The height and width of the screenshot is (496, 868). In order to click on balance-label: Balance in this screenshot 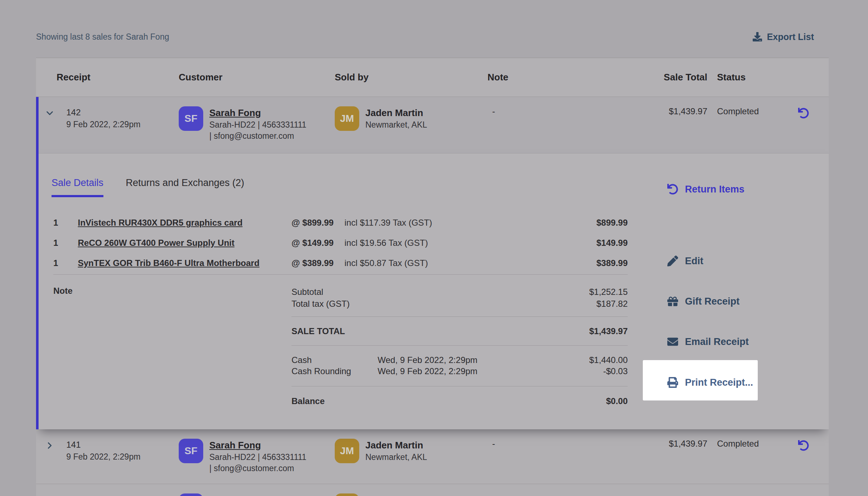, I will do `click(308, 401)`.